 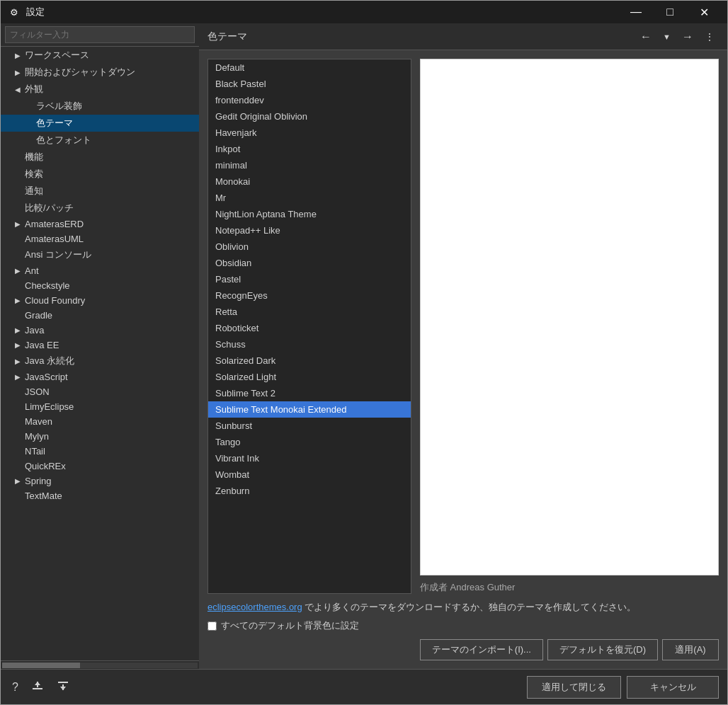 I want to click on sidebar-item-ansi: Ansi コンソール, so click(x=100, y=255).